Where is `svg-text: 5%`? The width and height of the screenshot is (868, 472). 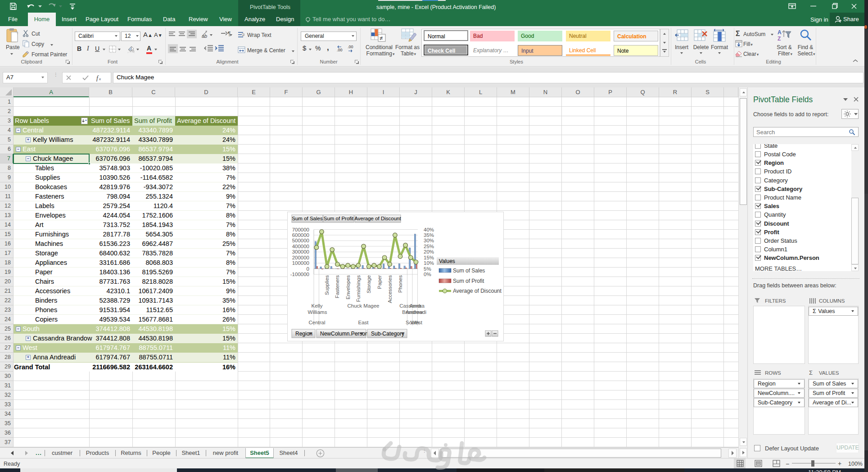 svg-text: 5% is located at coordinates (428, 269).